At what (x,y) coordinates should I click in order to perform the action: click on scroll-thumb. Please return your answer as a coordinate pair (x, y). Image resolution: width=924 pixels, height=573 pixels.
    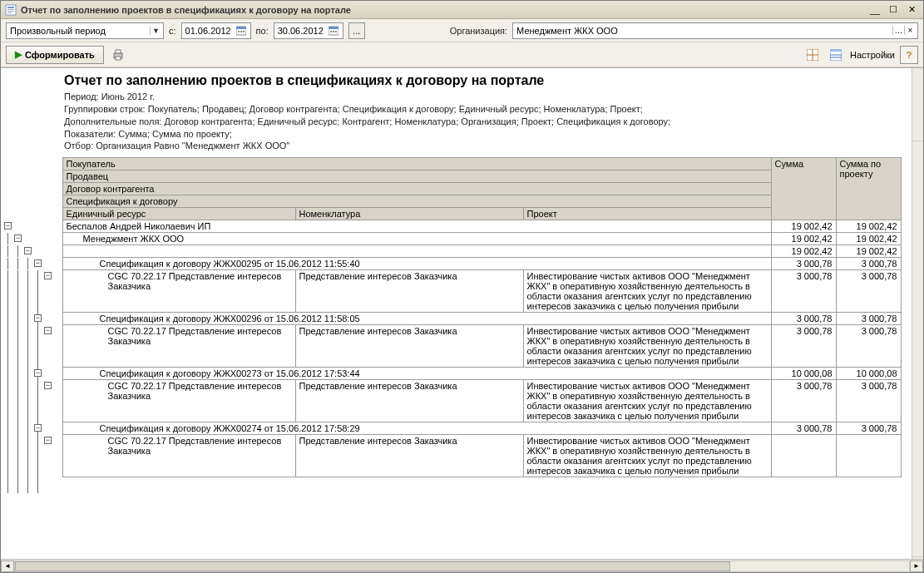
    Looking at the image, I should click on (373, 566).